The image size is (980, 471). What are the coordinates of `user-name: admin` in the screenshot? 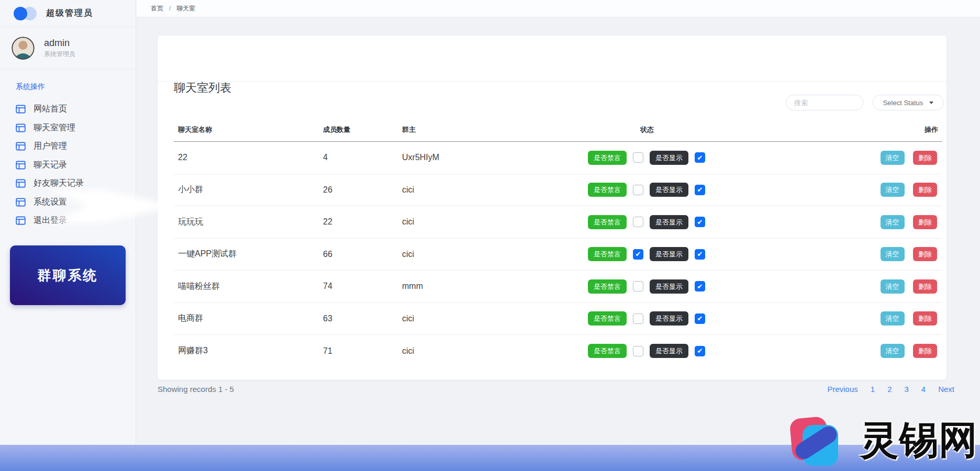 It's located at (60, 43).